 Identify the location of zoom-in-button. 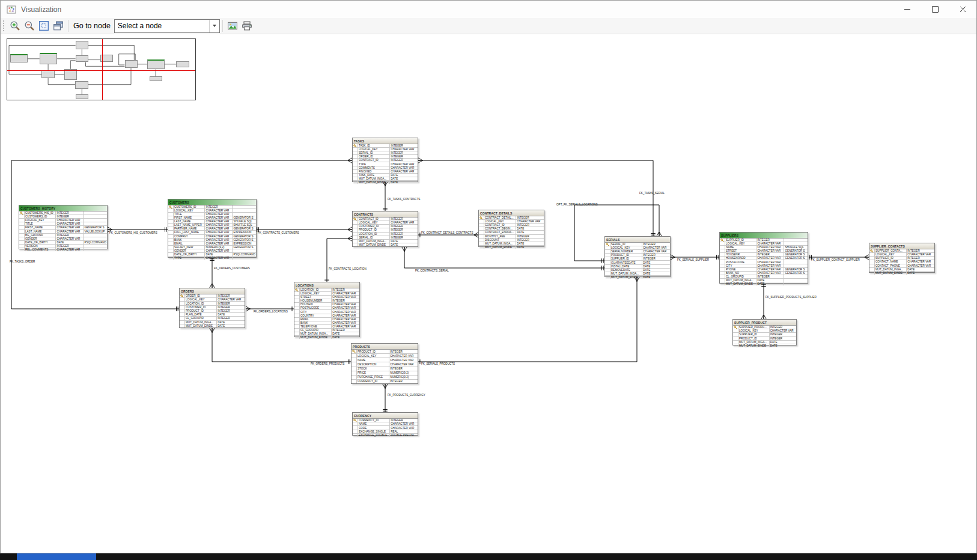
(15, 26).